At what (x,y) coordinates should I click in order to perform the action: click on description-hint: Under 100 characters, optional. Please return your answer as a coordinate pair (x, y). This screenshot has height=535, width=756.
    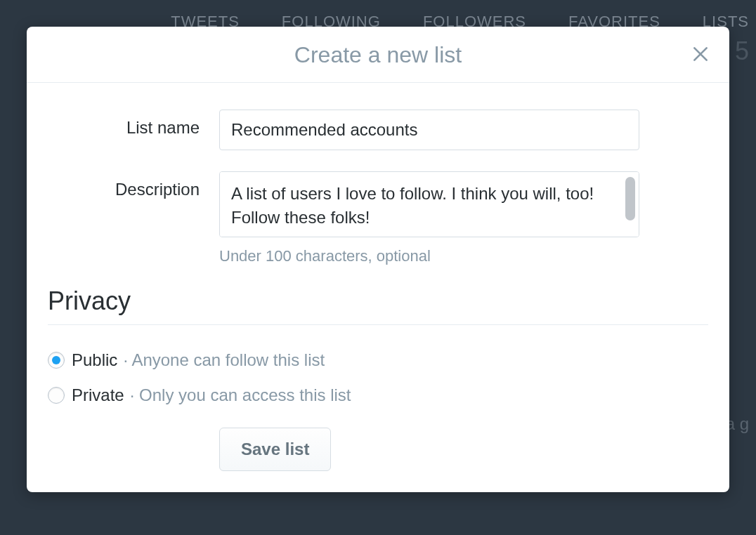
    Looking at the image, I should click on (429, 256).